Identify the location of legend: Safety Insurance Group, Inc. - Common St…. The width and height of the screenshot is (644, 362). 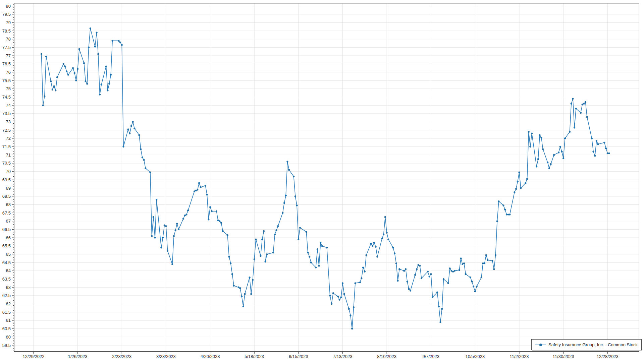
(586, 345).